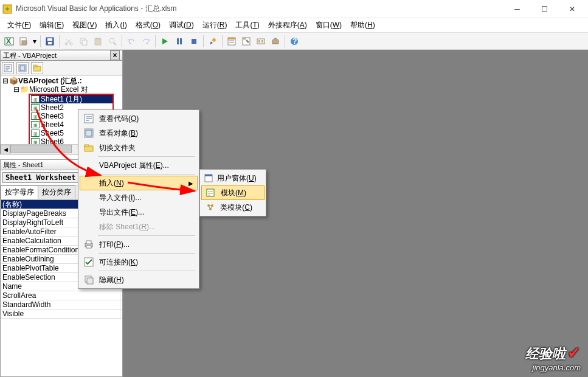 The height and width of the screenshot is (377, 588). Describe the element at coordinates (115, 55) in the screenshot. I see `project-panel-close: ×` at that location.